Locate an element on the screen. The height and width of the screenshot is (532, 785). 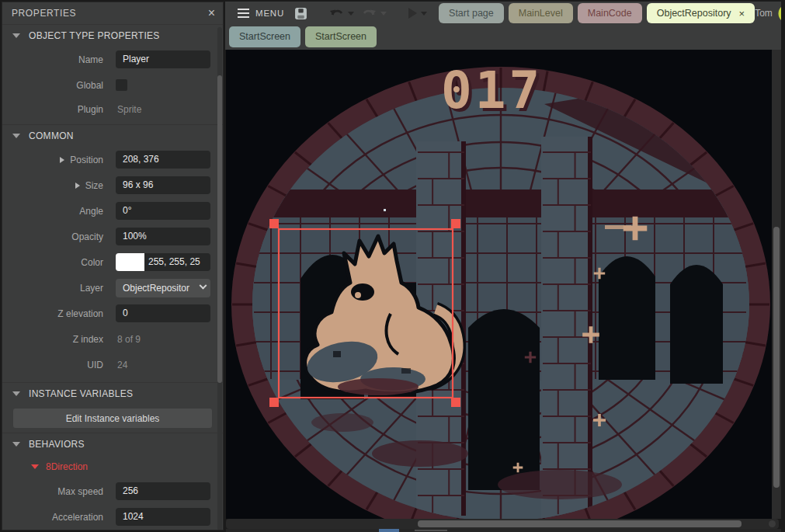
canvas-vertical-scrollbar is located at coordinates (776, 284).